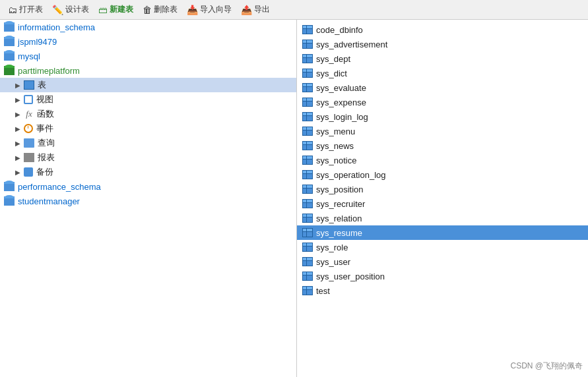  What do you see at coordinates (18, 143) in the screenshot?
I see `chevron-queries` at bounding box center [18, 143].